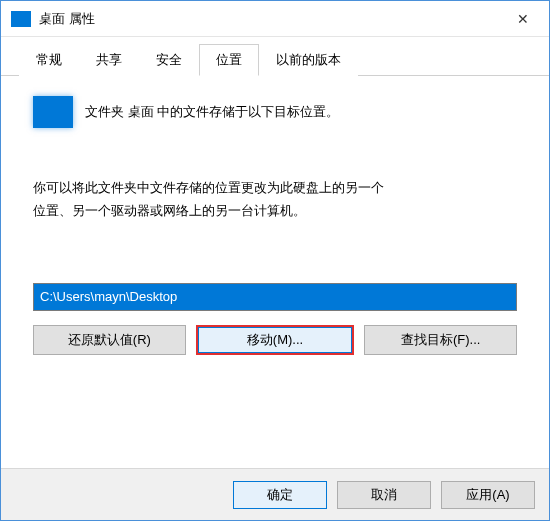 The image size is (550, 521). I want to click on tab-general: 常规, so click(49, 60).